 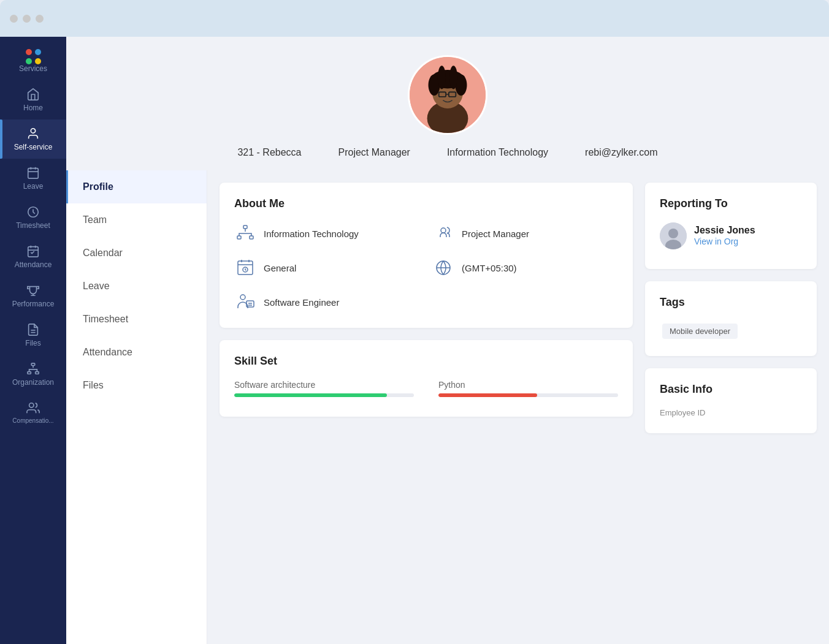 What do you see at coordinates (33, 420) in the screenshot?
I see `sidebar-compensation-label: Compensatio...` at bounding box center [33, 420].